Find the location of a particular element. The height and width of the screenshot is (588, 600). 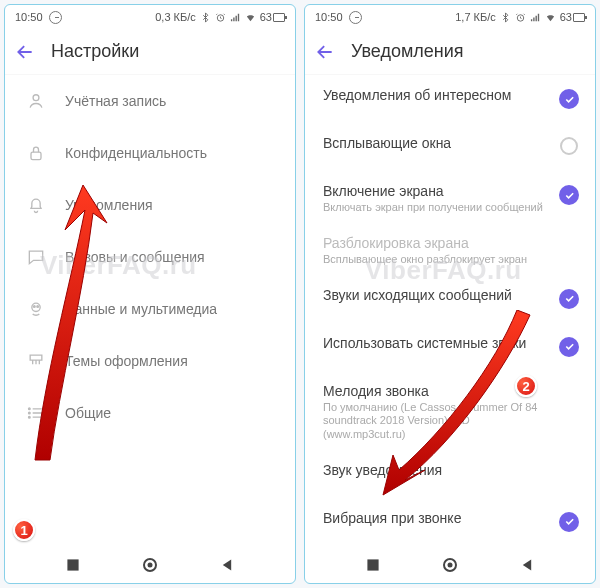

row-subtitle: Включать экран при получении сообщений is located at coordinates (435, 208).